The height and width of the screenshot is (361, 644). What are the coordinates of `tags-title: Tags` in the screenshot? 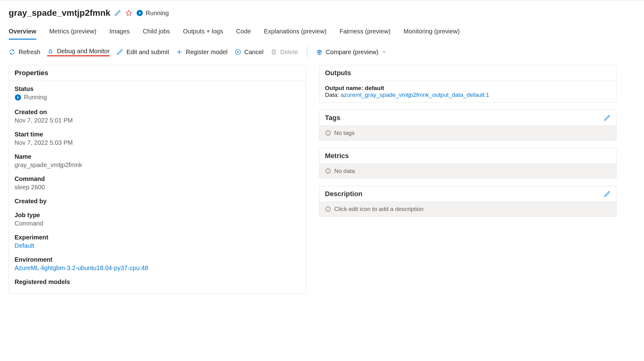 It's located at (333, 118).